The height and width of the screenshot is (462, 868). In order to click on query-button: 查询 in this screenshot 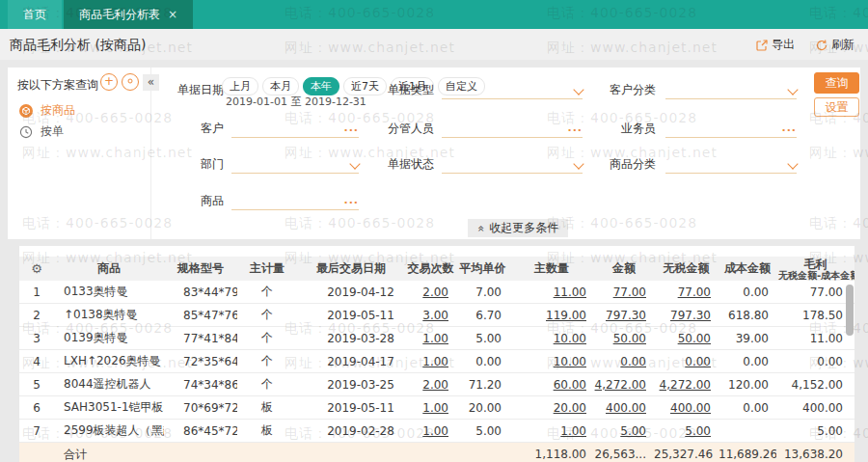, I will do `click(837, 83)`.